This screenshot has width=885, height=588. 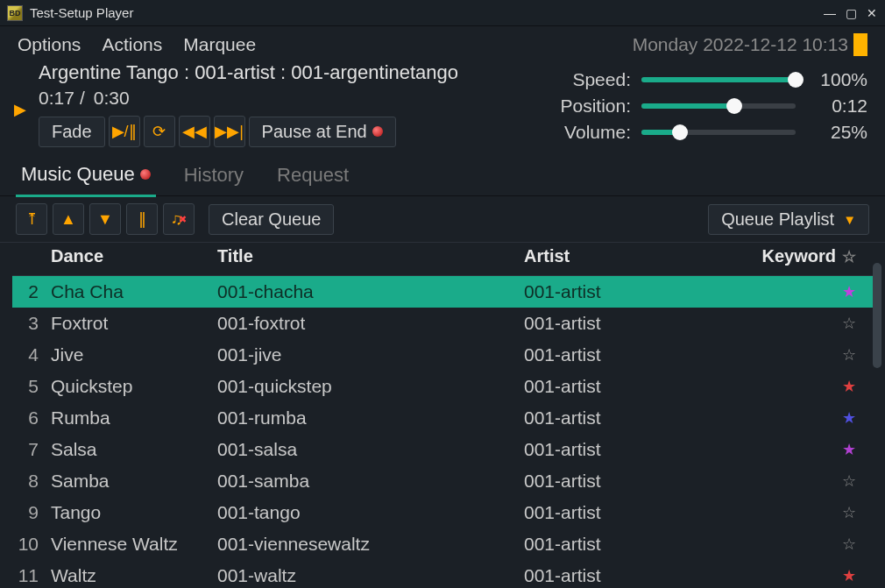 What do you see at coordinates (272, 219) in the screenshot?
I see `clear-queue-button: Clear Queue` at bounding box center [272, 219].